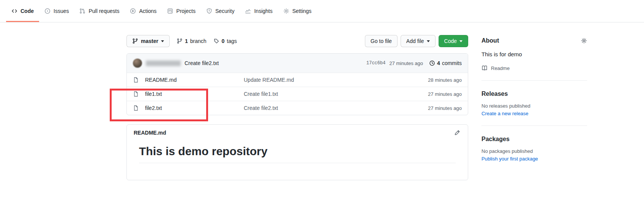 Image resolution: width=644 pixels, height=197 pixels. I want to click on branch-selector-button: master, so click(148, 41).